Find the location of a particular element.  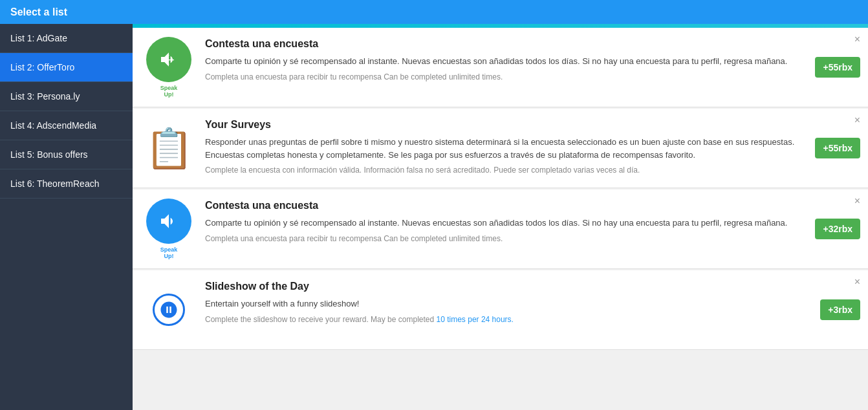

speakup-label-1: SpeakUp! is located at coordinates (169, 91).